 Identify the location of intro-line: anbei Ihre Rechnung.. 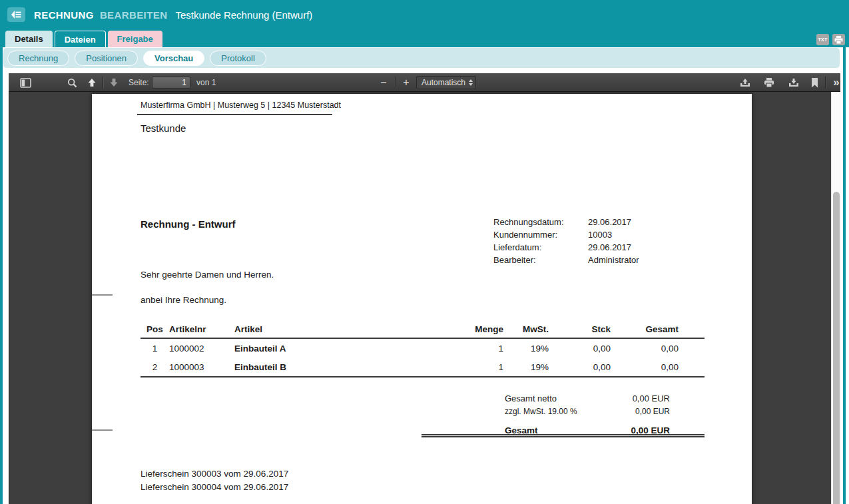
(184, 300).